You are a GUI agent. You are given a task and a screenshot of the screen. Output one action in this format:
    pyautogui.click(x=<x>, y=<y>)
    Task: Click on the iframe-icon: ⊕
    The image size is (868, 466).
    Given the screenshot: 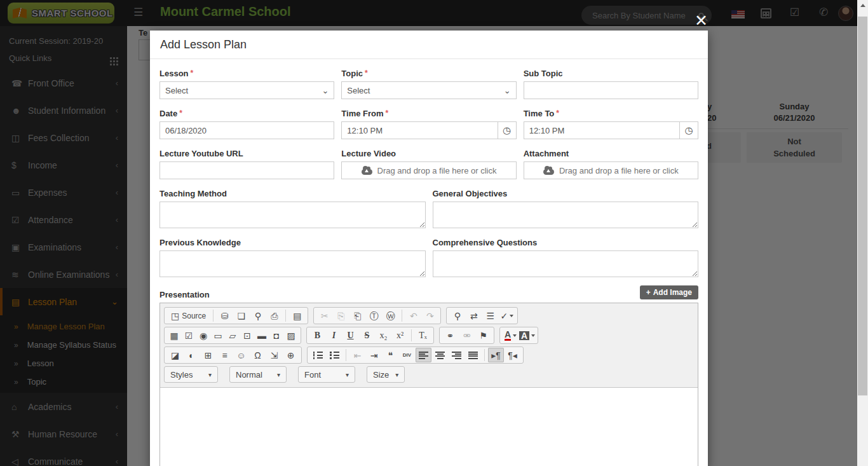 What is the action you would take?
    pyautogui.click(x=291, y=355)
    